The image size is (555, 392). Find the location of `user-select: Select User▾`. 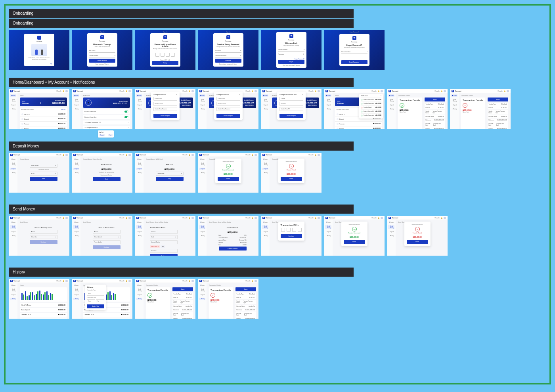

user-select: Select User▾ is located at coordinates (44, 237).